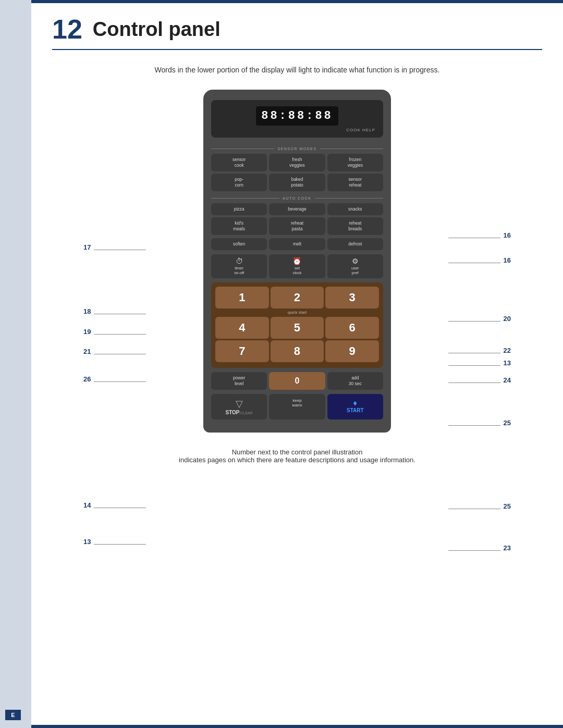 The image size is (563, 728). What do you see at coordinates (356, 163) in the screenshot?
I see `frozen-veggies-btn: frozenveggies` at bounding box center [356, 163].